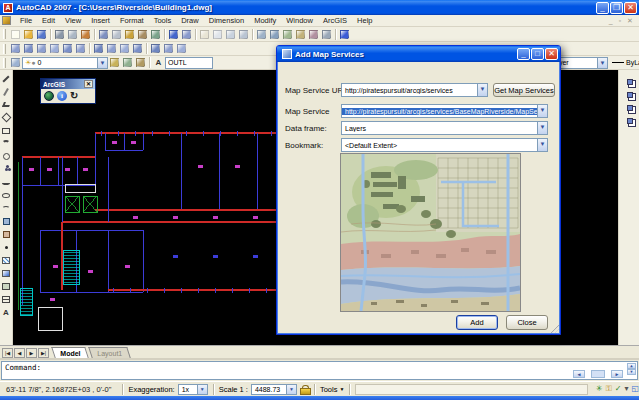  What do you see at coordinates (6, 118) in the screenshot?
I see `polygon-icon` at bounding box center [6, 118].